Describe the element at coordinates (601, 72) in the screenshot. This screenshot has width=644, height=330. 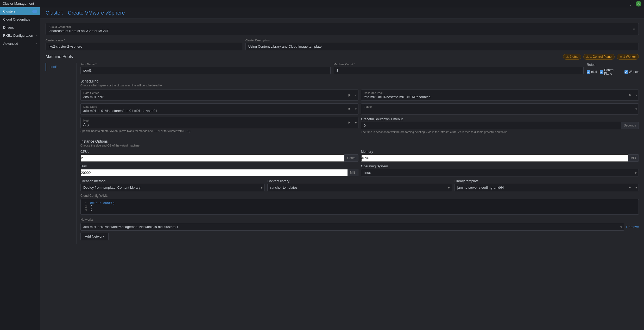
I see `control-plane-checkbox` at that location.